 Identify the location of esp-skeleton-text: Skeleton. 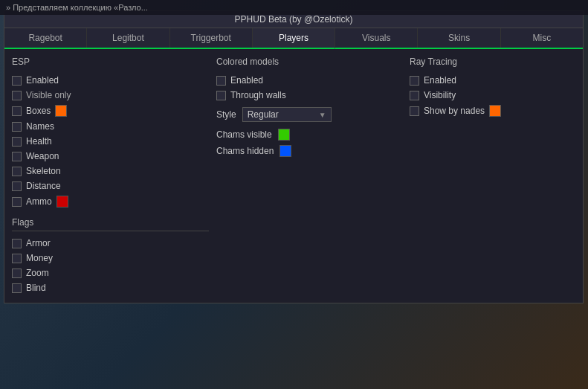
(43, 171).